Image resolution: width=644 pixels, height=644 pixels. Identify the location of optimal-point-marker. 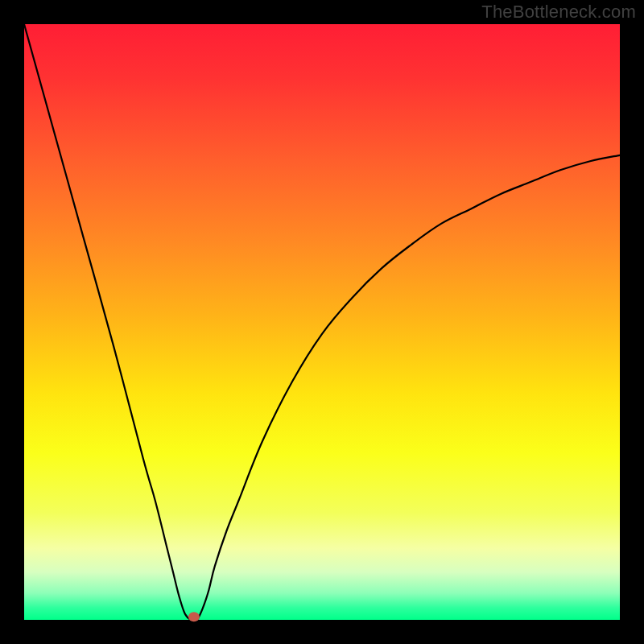
(194, 617).